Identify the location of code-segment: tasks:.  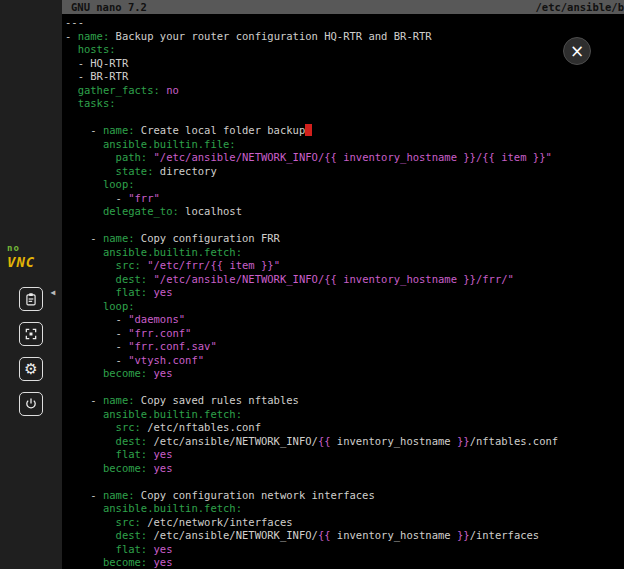
(97, 103).